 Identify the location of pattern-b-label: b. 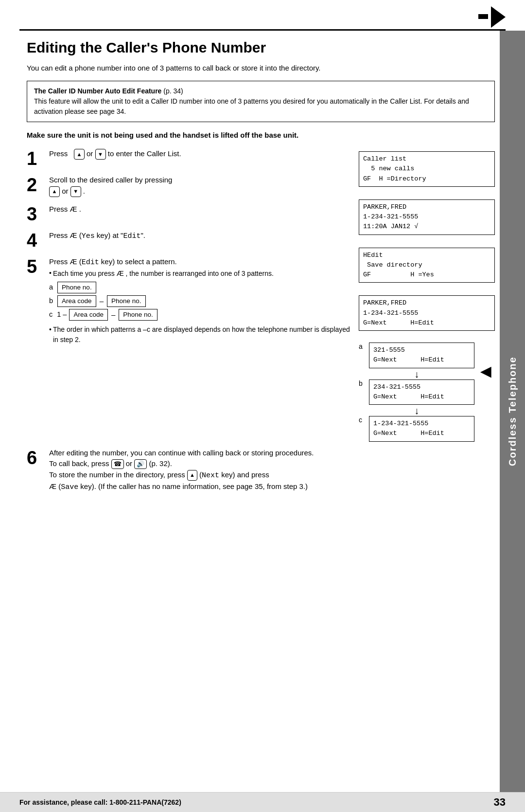
(51, 301).